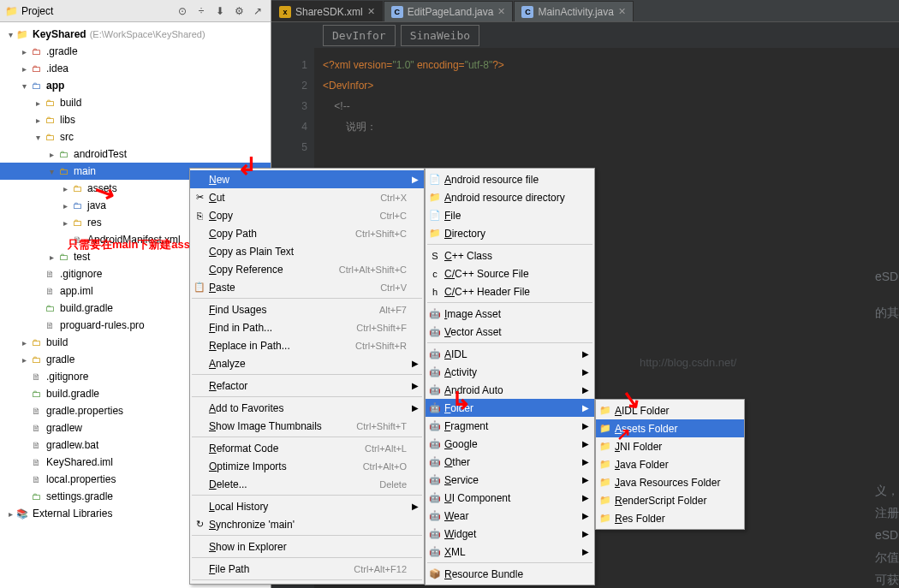 Image resolution: width=899 pixels, height=588 pixels. What do you see at coordinates (307, 180) in the screenshot?
I see `menu-item: New▶` at bounding box center [307, 180].